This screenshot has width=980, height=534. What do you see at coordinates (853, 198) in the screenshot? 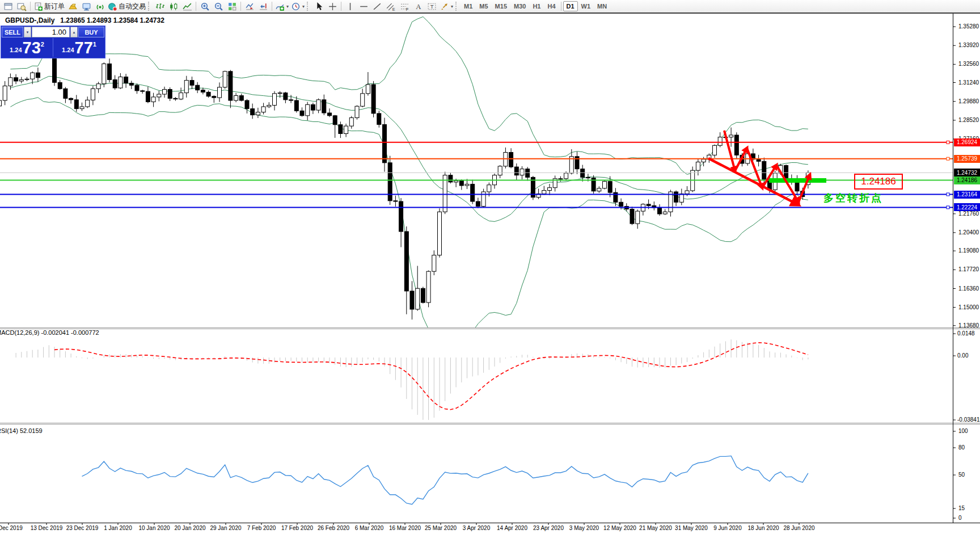
I see `turning-point-note: 多空转折点` at bounding box center [853, 198].